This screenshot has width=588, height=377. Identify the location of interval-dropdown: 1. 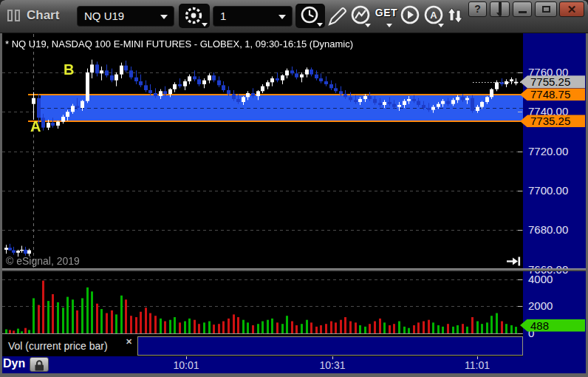
(253, 16).